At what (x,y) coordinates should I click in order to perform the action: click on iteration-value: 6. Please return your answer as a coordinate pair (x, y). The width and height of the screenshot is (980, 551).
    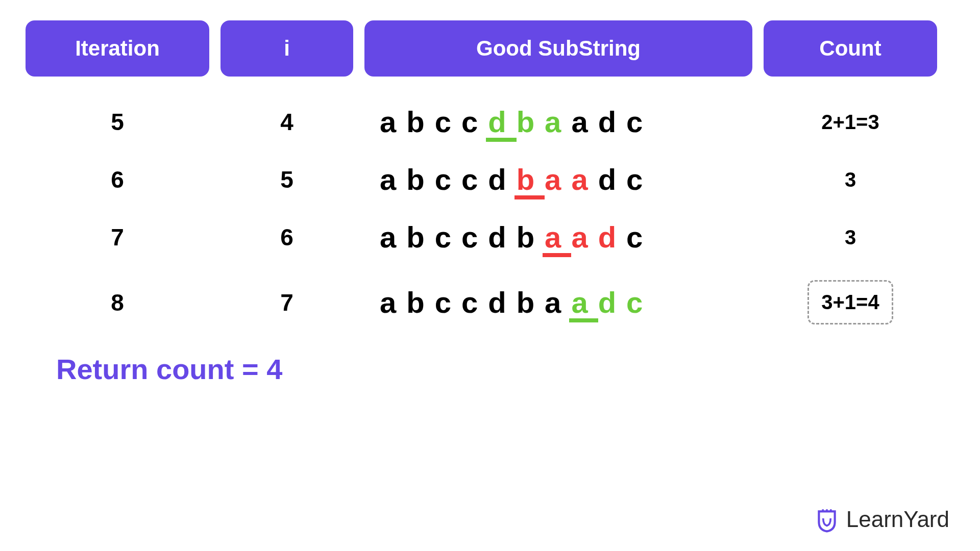
    Looking at the image, I should click on (117, 180).